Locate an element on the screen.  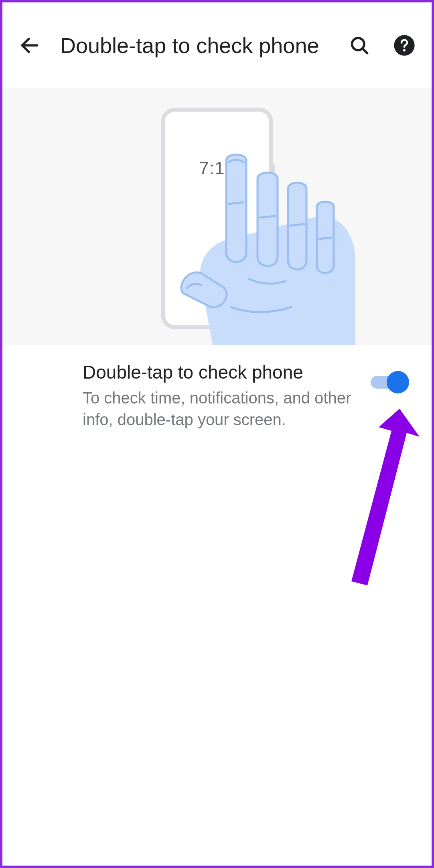
app-bar: Double-tap to check phone is located at coordinates (217, 45).